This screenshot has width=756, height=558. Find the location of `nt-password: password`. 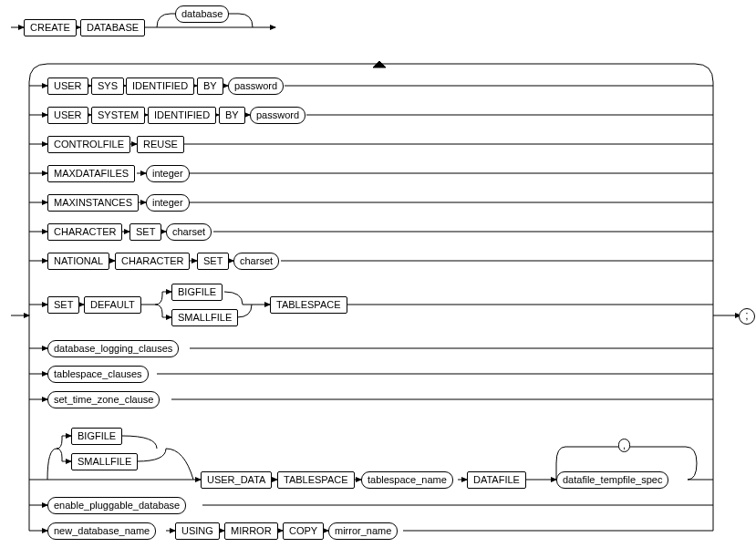

nt-password: password is located at coordinates (255, 86).